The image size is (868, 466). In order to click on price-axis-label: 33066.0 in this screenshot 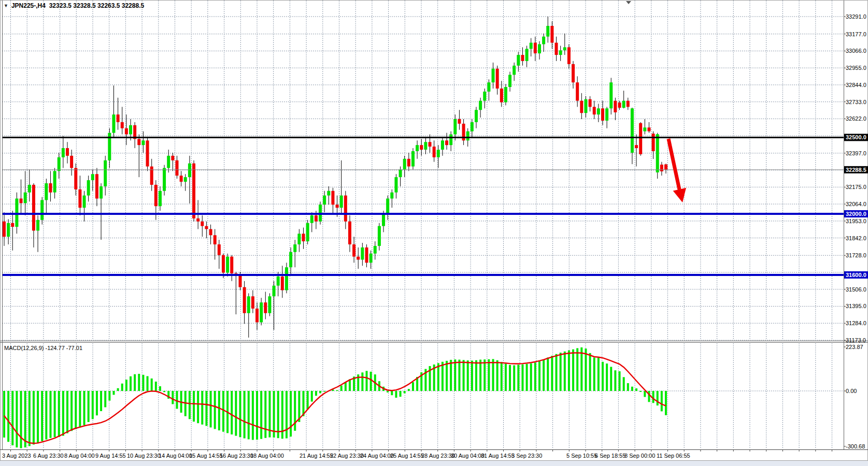, I will do `click(856, 51)`.